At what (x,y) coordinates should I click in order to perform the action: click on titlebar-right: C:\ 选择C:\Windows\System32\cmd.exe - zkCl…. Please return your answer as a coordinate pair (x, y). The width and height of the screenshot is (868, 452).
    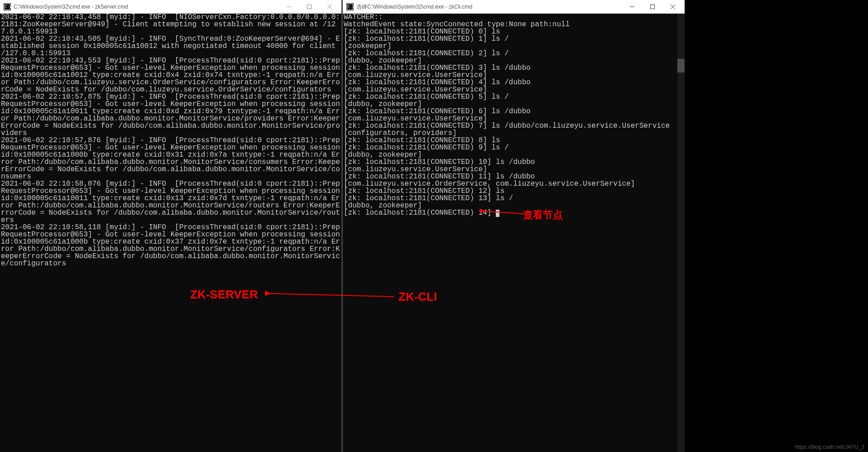
    Looking at the image, I should click on (513, 7).